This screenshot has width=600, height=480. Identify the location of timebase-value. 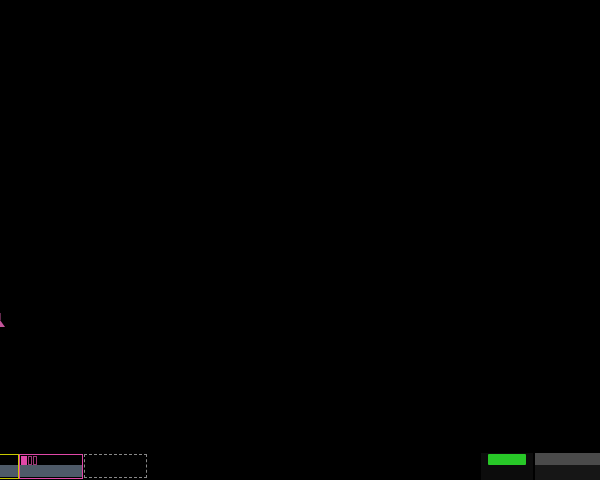
(568, 466).